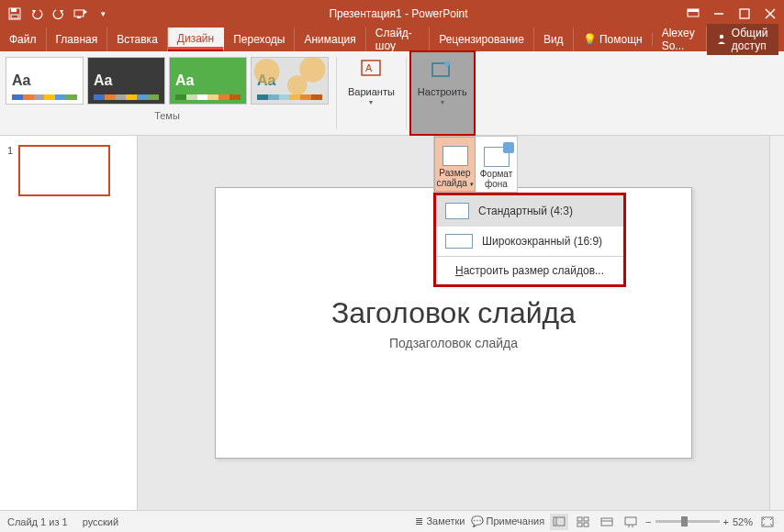 This screenshot has width=784, height=532. Describe the element at coordinates (103, 14) in the screenshot. I see `qat-customize-dropdown-icon: ▾` at that location.